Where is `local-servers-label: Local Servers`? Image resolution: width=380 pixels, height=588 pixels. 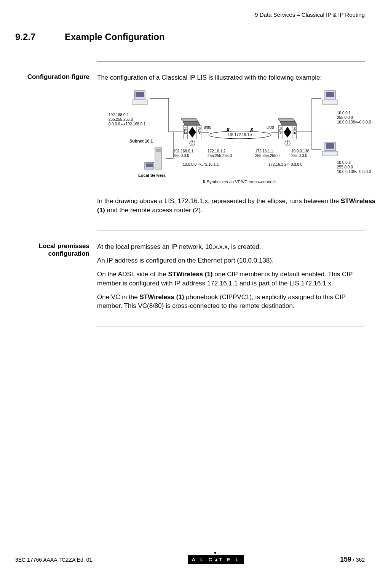
local-servers-label: Local Servers is located at coordinates (152, 175).